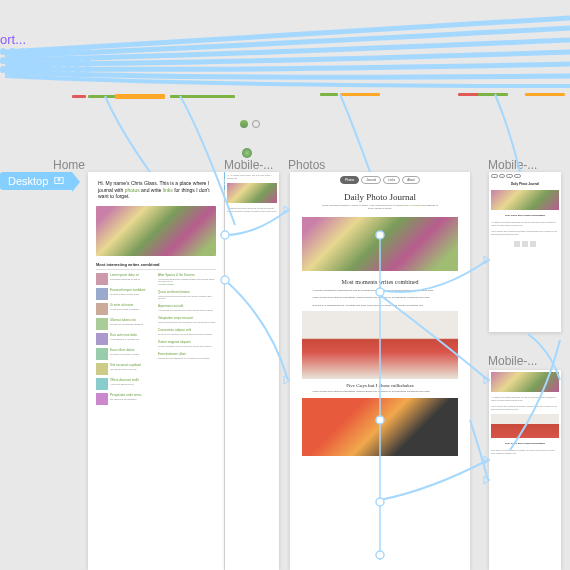 The width and height of the screenshot is (570, 570). I want to click on list-item: Ullamco laboris nisiUt aliquip ex ea com…, so click(125, 324).